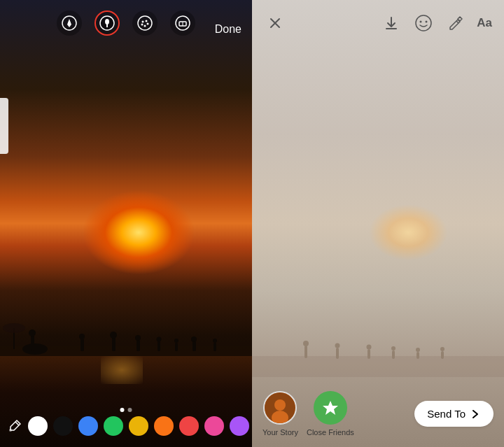 Image resolution: width=504 pixels, height=447 pixels. I want to click on palette-button, so click(145, 23).